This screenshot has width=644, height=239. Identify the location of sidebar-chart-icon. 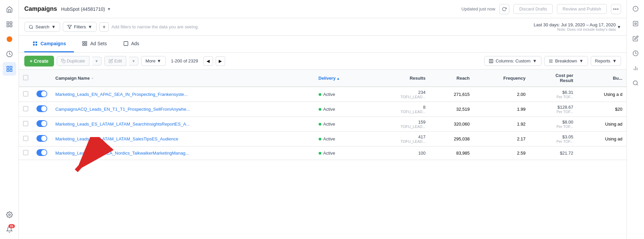
(9, 69).